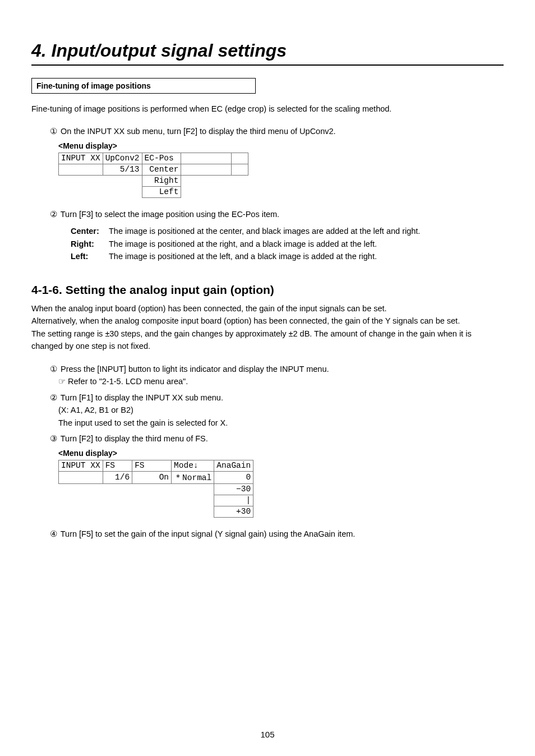 This screenshot has width=535, height=756. What do you see at coordinates (276, 411) in the screenshot?
I see `step-b2: ② Turn [F1] to display the INPUT XX sub …` at bounding box center [276, 411].